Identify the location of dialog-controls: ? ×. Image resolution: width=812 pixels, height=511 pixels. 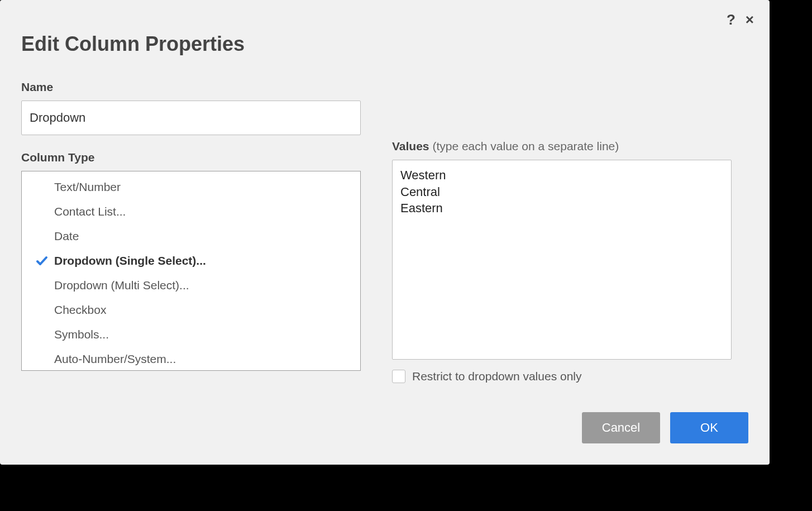
(741, 20).